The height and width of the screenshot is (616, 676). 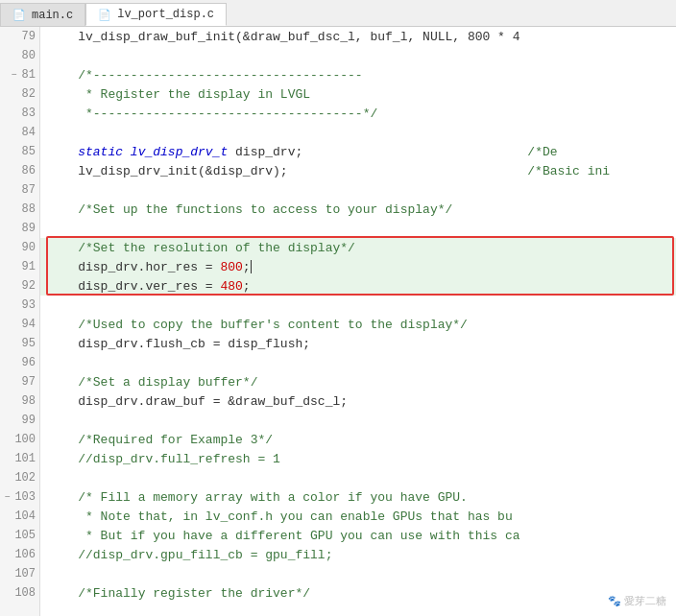 What do you see at coordinates (19, 401) in the screenshot?
I see `ln-98: 98` at bounding box center [19, 401].